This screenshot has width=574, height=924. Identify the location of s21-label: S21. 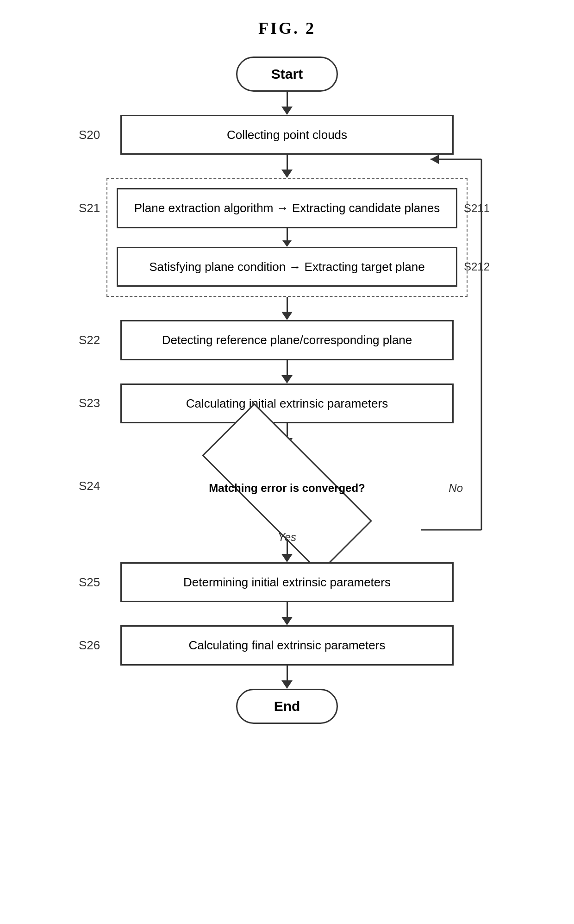
(89, 208).